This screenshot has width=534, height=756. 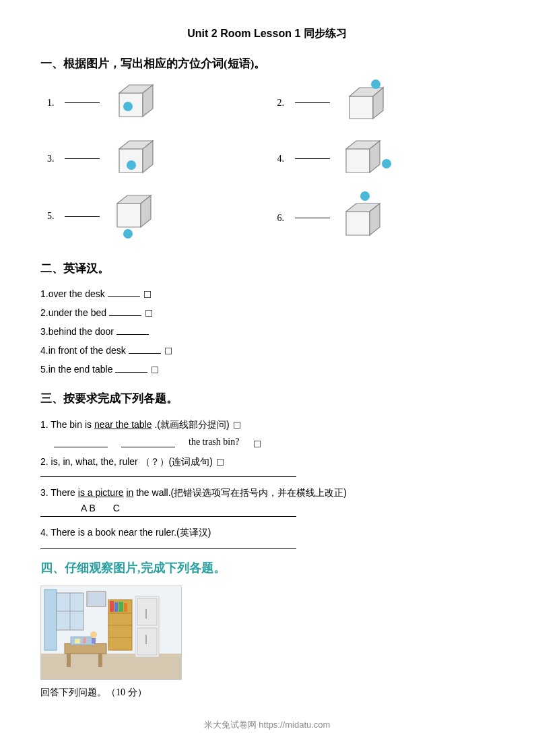 I want to click on section2-content: 1.over the desk 2.under the bed 3.behind…, so click(x=267, y=332).